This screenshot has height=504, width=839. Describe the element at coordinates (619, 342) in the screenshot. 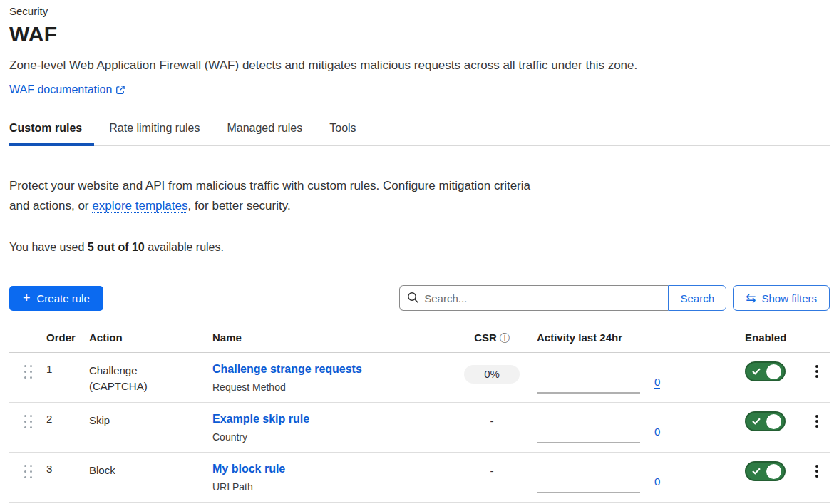

I see `header-activity: Activity last 24hr` at that location.